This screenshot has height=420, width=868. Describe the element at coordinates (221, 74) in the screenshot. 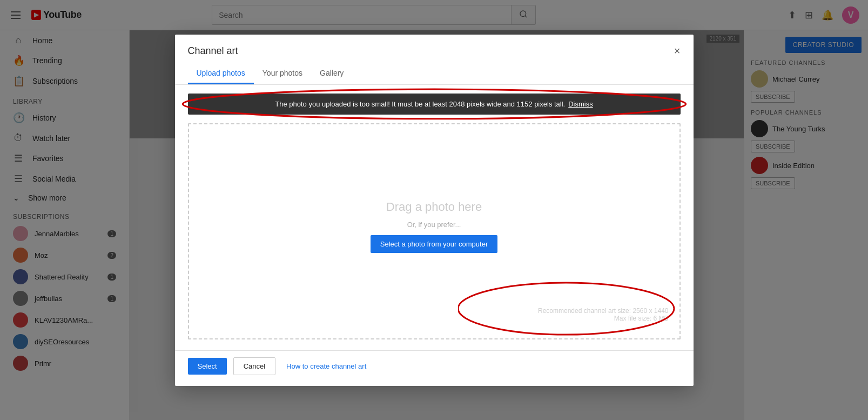

I see `tab-upload-photos: Upload photos` at that location.